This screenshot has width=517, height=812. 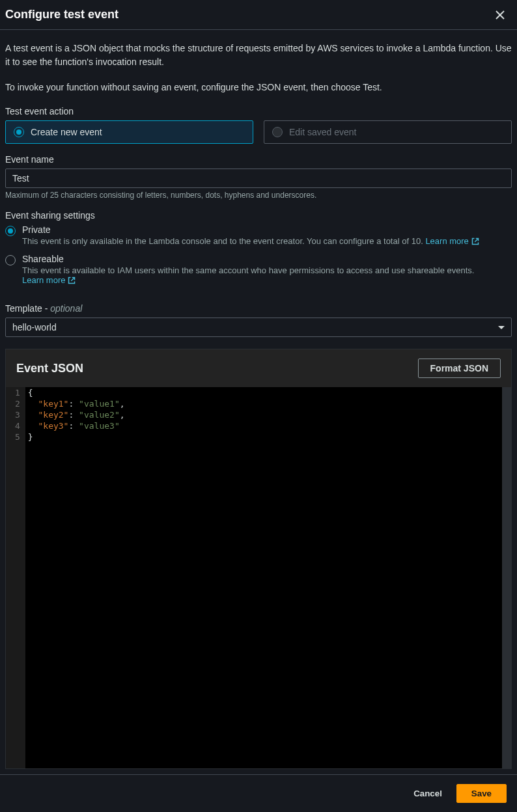 I want to click on event-name-hint: Maximum of 25 characters consisting of l…, so click(x=258, y=195).